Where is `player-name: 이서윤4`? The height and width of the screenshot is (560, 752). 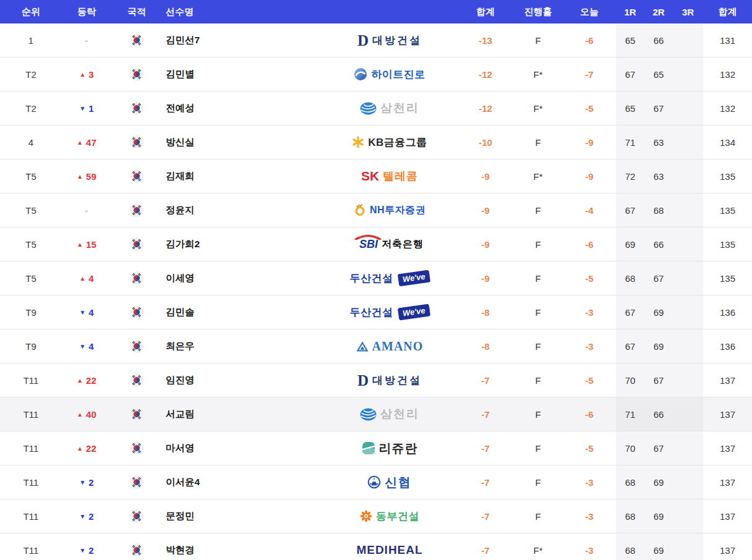 player-name: 이서윤4 is located at coordinates (242, 482).